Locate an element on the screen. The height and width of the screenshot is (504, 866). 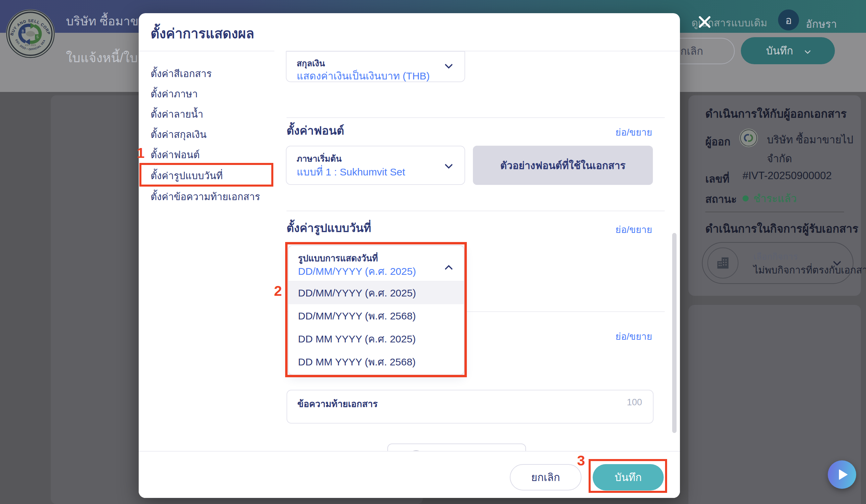
currency-dropdown: สกุลเงิน แสดงค่าเงินเป็นเงินบาท (THB) is located at coordinates (376, 67).